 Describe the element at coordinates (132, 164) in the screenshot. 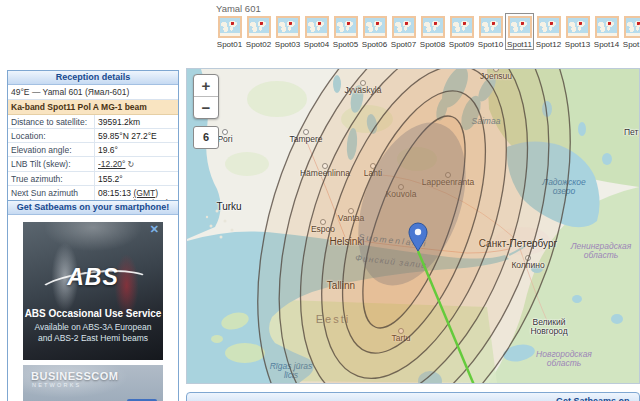

I see `rotate-skew-icon: ↻` at that location.